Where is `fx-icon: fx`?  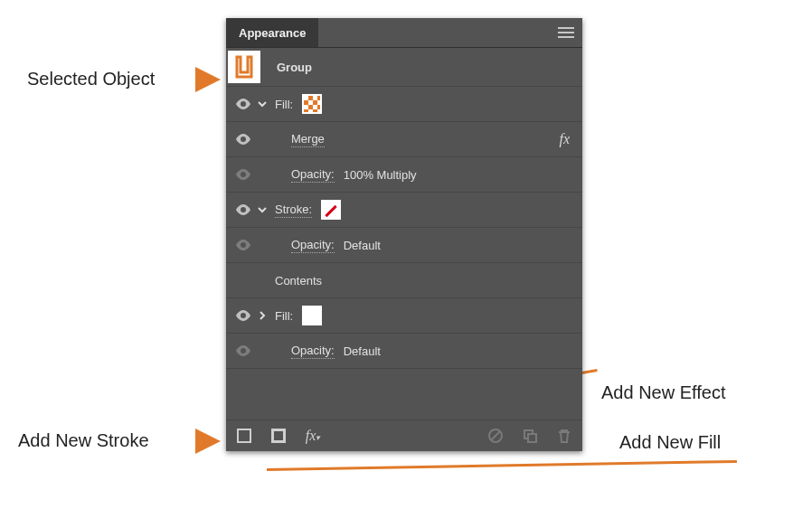
fx-icon: fx is located at coordinates (567, 139).